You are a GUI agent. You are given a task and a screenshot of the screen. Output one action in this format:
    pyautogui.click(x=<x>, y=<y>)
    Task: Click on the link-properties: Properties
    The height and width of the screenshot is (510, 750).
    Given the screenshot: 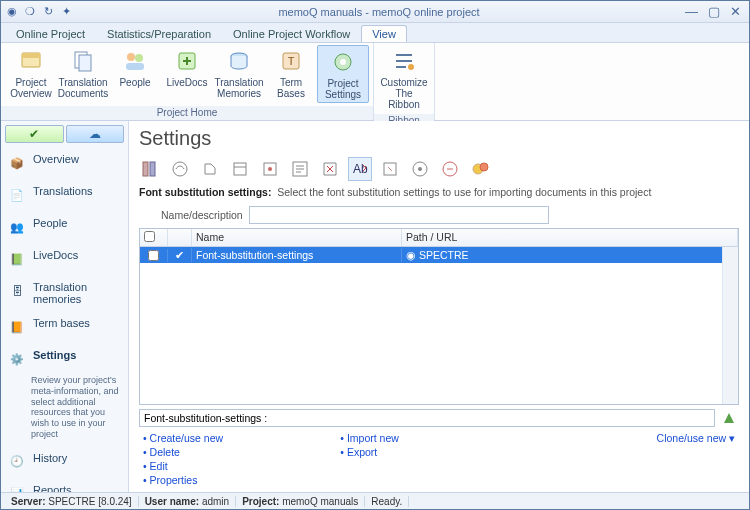 What is the action you would take?
    pyautogui.click(x=242, y=480)
    